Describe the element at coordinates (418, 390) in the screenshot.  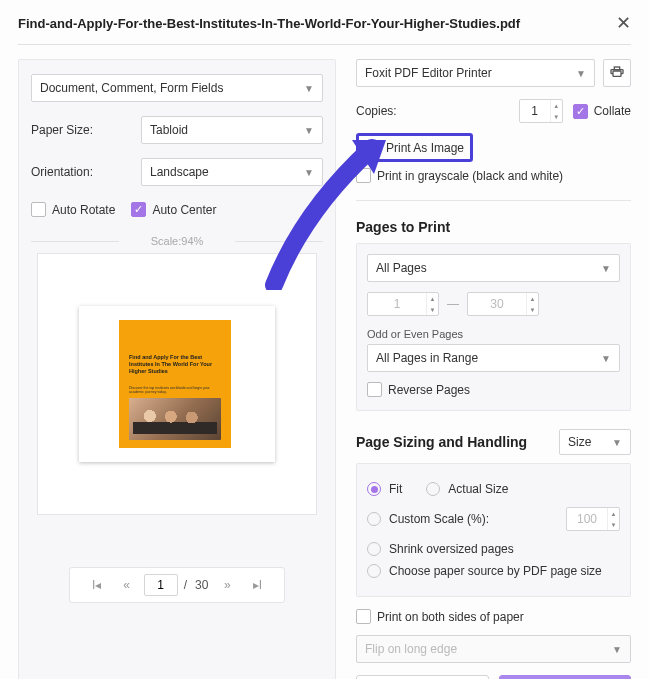
I see `reverse-pages-checkbox: Reverse Pages` at that location.